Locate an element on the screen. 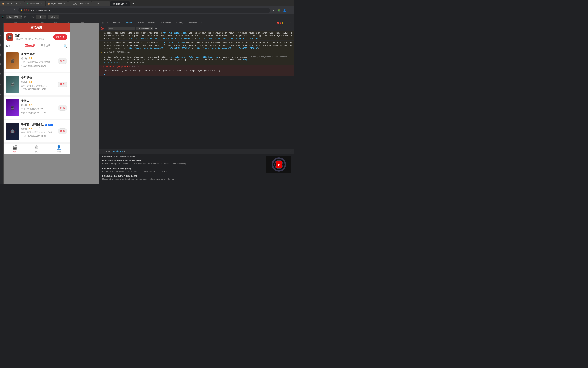  address-bar: 🔓 不安全 m.maoyan.com/#movie is located at coordinates (144, 10).